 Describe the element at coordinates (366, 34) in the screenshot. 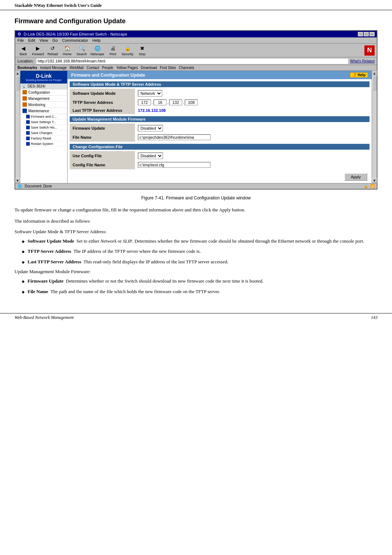

I see `maximize-button: □` at that location.